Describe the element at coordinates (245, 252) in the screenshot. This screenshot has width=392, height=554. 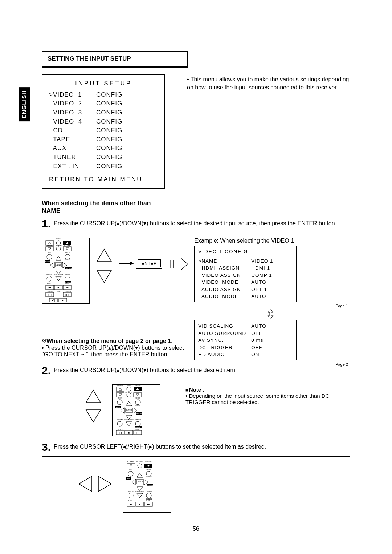
I see `lcd-sub-header: VIDEO 1 CONFIG` at that location.